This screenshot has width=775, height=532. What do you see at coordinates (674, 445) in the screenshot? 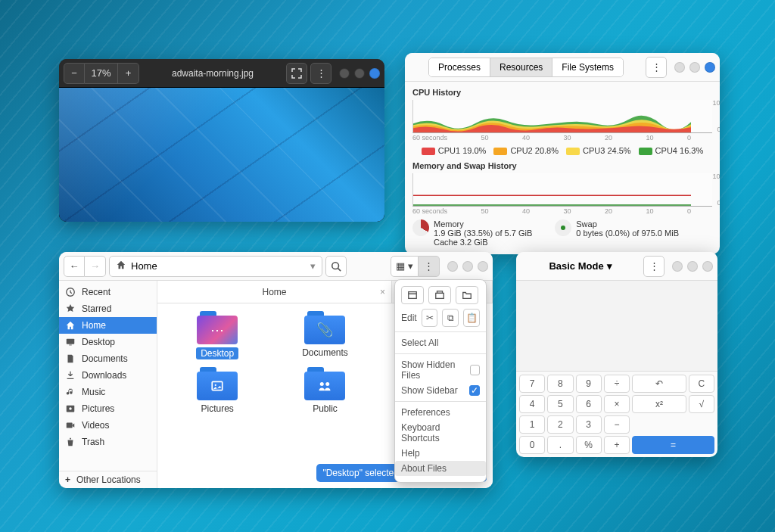
I see `key-eq: =` at bounding box center [674, 445].